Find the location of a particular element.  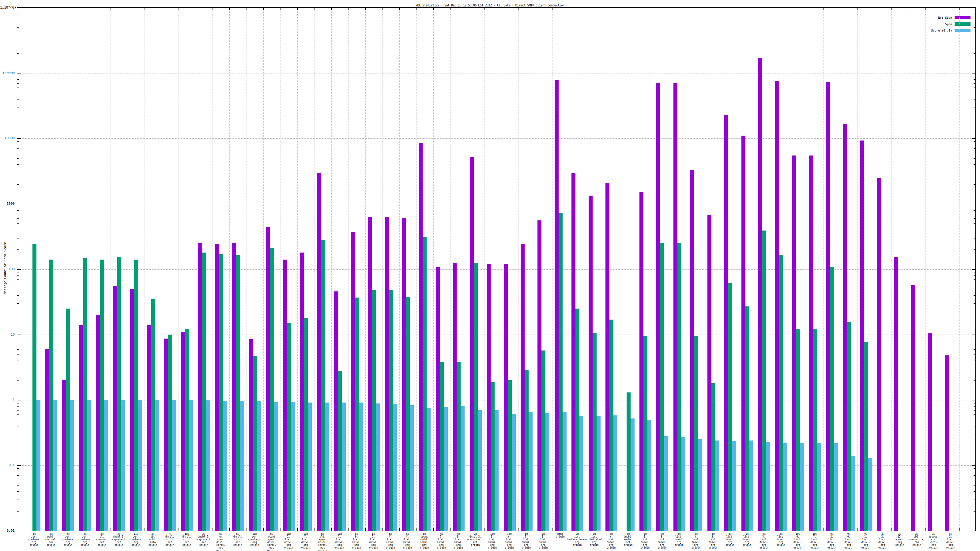

legend-swatch-spam is located at coordinates (963, 24).